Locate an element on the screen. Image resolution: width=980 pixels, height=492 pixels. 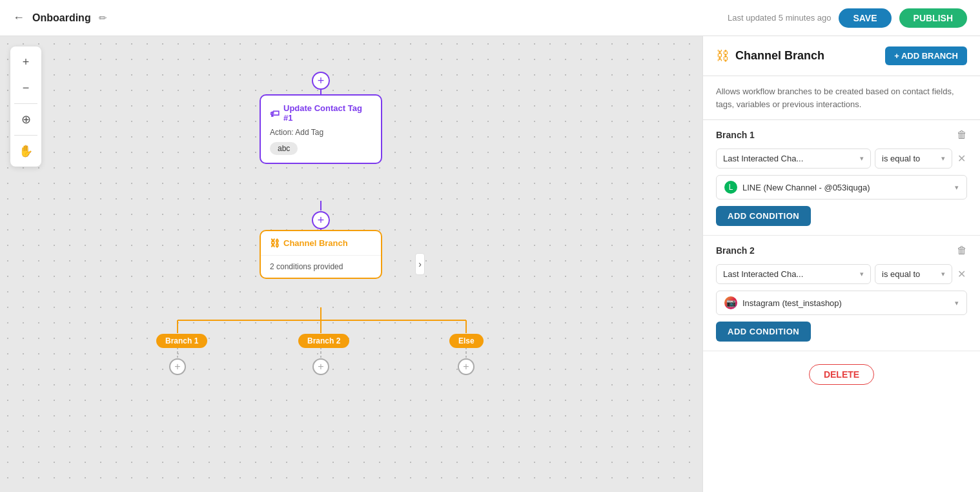
add-branch-button: + ADD BRANCH is located at coordinates (926, 56).